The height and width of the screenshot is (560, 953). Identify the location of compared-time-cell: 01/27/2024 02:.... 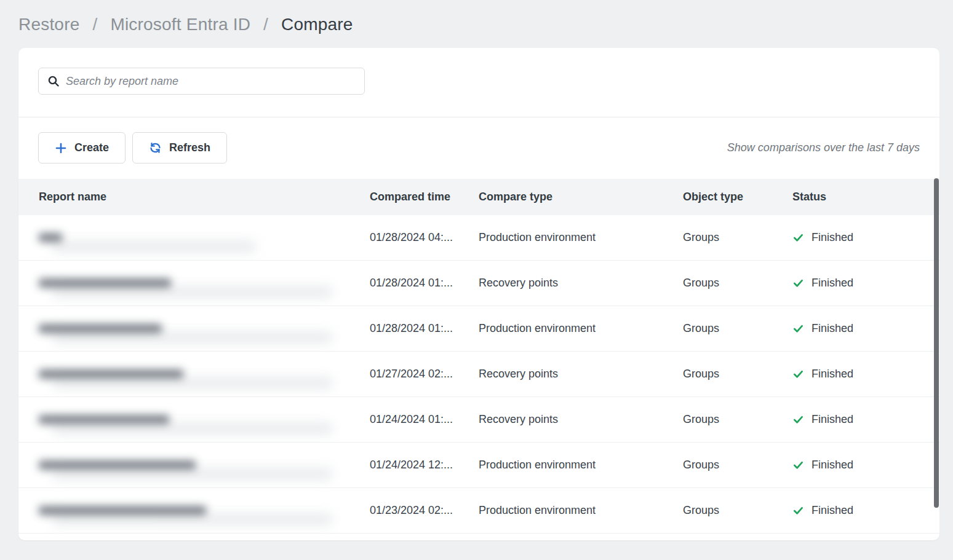
(425, 374).